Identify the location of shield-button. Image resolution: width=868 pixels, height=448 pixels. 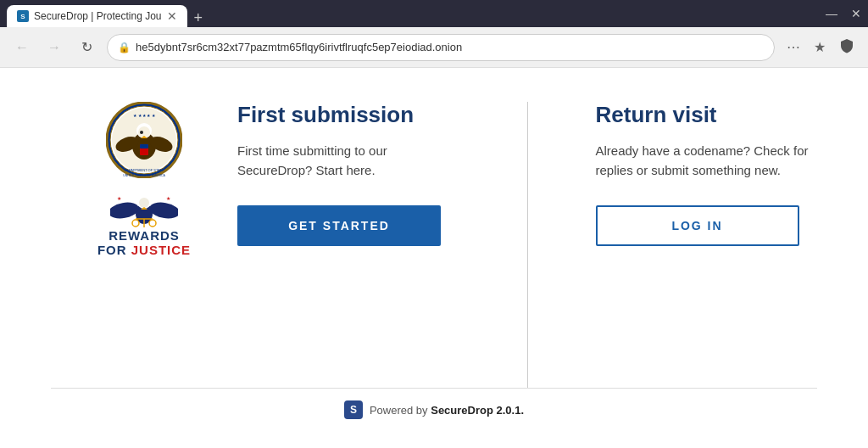
(847, 48).